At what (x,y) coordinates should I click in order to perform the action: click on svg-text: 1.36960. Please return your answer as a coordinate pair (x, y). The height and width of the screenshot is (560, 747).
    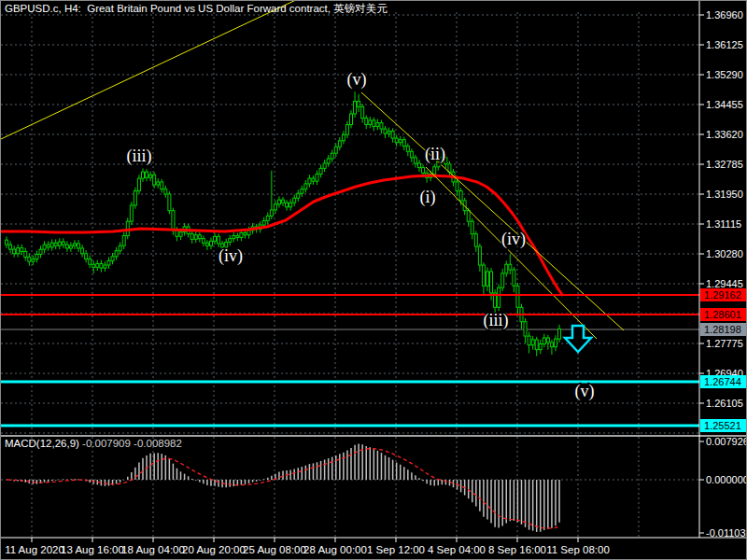
    Looking at the image, I should click on (725, 15).